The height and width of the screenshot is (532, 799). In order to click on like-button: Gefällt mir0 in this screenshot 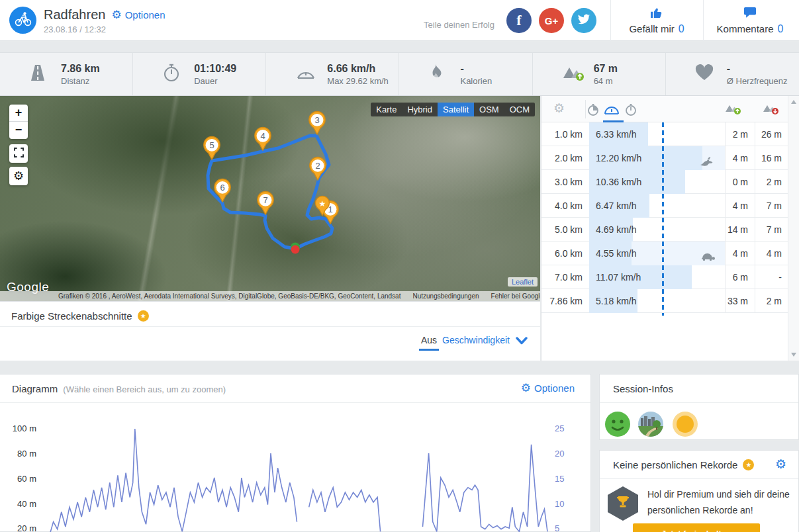, I will do `click(657, 21)`.